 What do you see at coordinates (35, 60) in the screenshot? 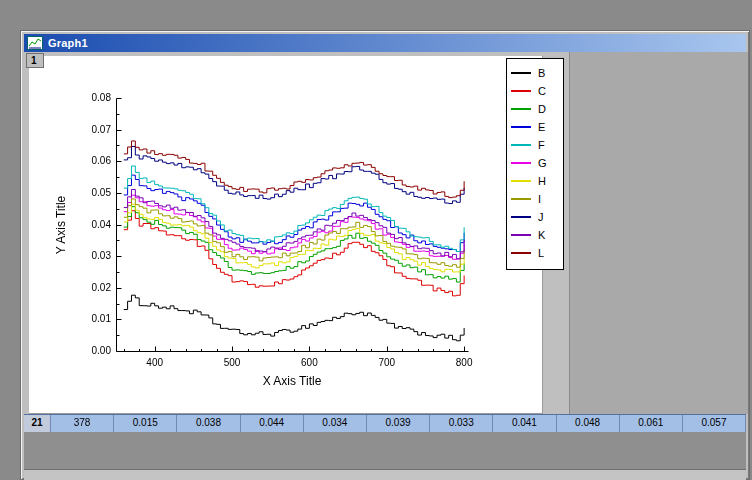
I see `page-number-tab: 1` at bounding box center [35, 60].